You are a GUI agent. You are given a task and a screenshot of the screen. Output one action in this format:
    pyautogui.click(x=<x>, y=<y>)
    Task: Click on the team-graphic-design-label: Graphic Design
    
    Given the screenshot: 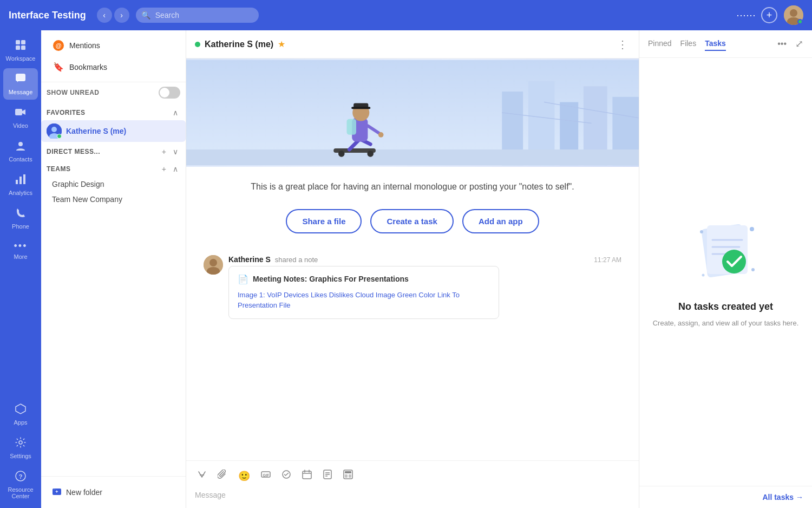 What is the action you would take?
    pyautogui.click(x=78, y=184)
    